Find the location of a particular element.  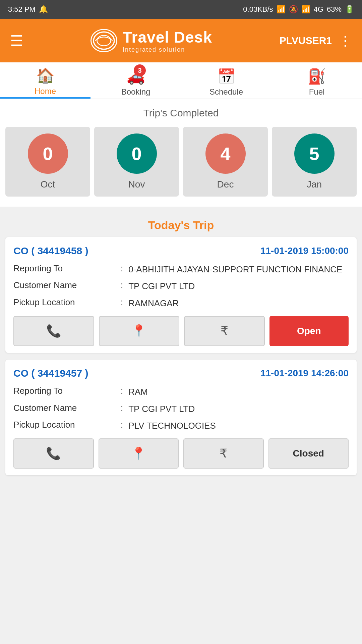

menu-button: ☰ is located at coordinates (17, 41).